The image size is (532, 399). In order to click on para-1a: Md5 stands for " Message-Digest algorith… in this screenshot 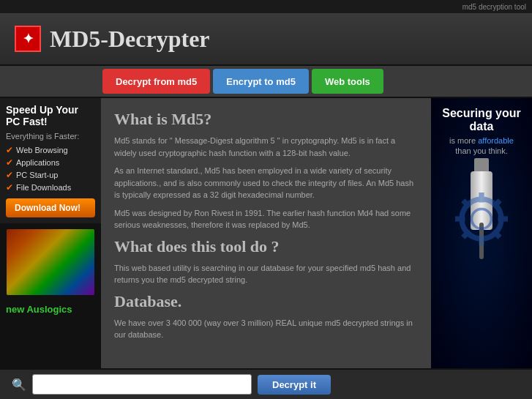, I will do `click(266, 146)`.